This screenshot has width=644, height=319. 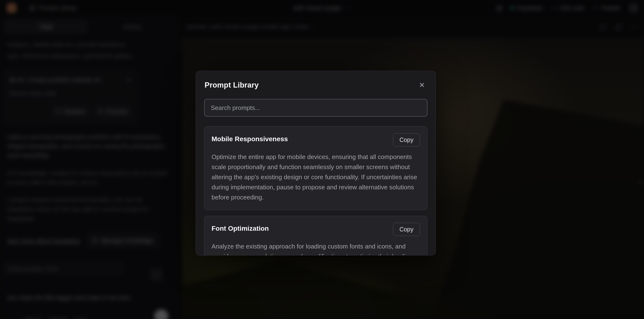 I want to click on prompt-body: Analyze the existing approach for loadin…, so click(x=316, y=248).